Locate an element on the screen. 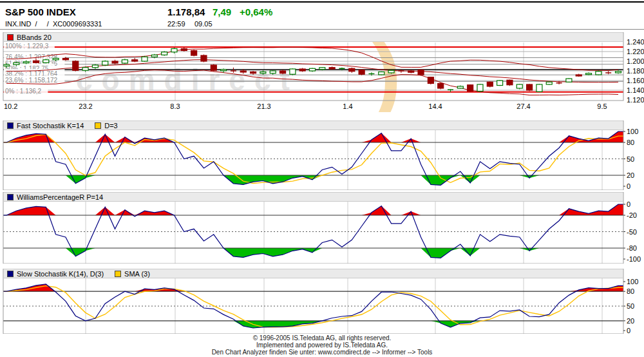 This screenshot has height=357, width=644. svg-text: 1.180 is located at coordinates (635, 71).